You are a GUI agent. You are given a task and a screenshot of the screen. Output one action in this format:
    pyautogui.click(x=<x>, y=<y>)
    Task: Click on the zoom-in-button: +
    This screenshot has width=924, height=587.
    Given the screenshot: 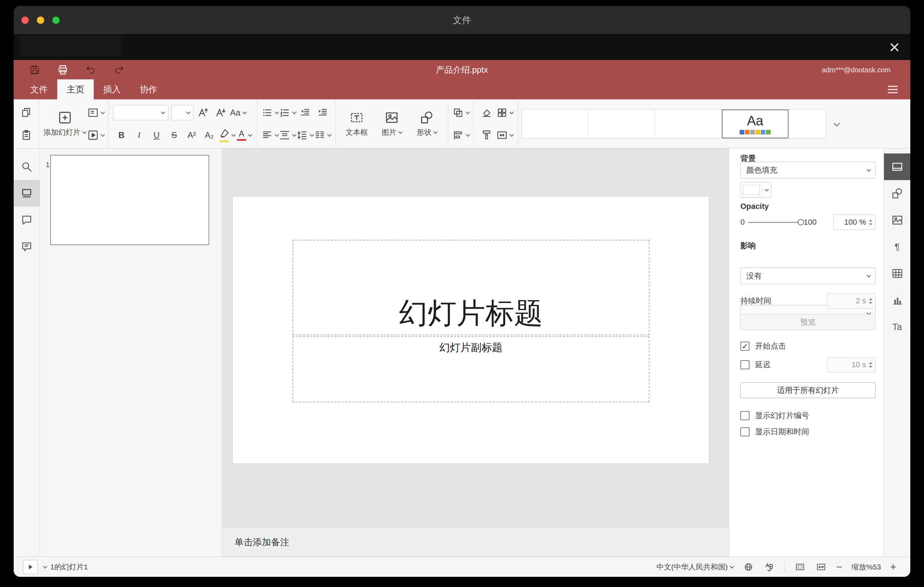 What is the action you would take?
    pyautogui.click(x=893, y=567)
    